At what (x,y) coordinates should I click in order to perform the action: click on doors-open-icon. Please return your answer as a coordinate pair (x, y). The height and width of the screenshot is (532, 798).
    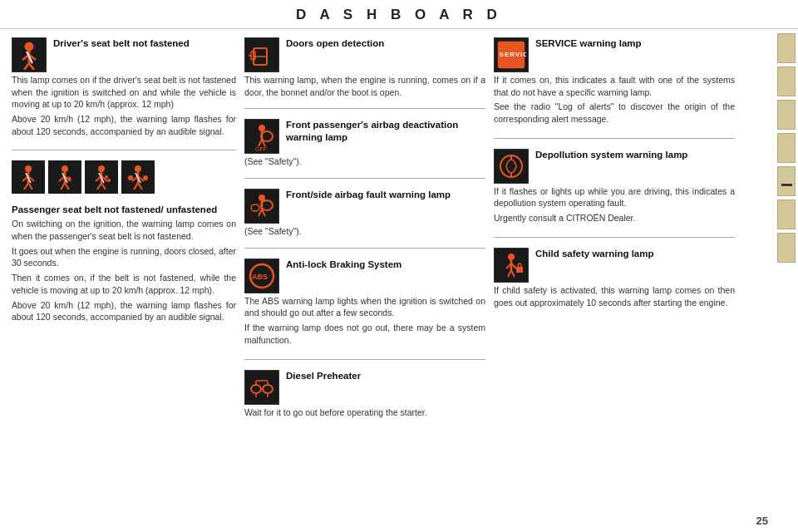
    Looking at the image, I should click on (262, 55).